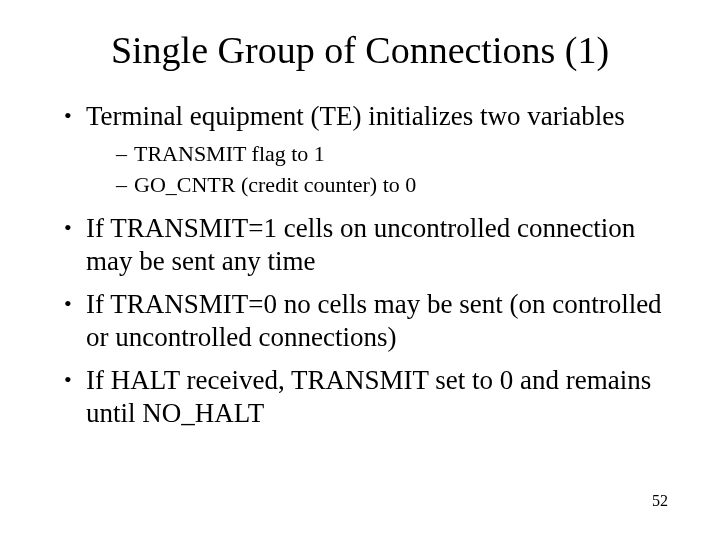  Describe the element at coordinates (660, 501) in the screenshot. I see `page-number: 52` at that location.